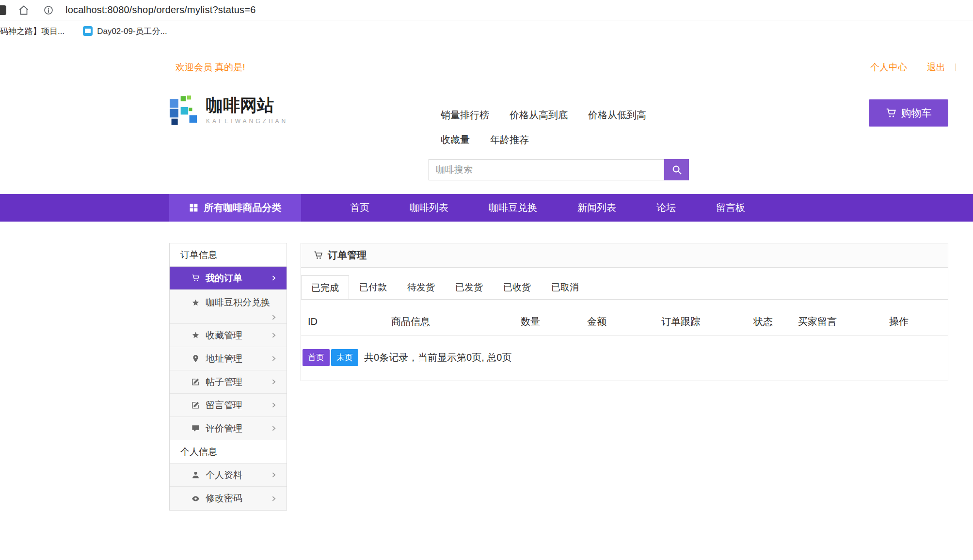  Describe the element at coordinates (196, 475) in the screenshot. I see `user-icon` at that location.